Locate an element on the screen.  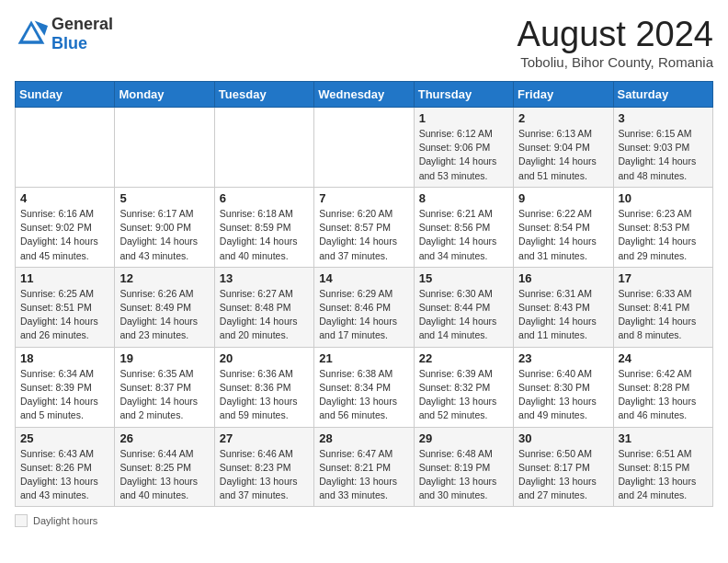
day-info: Sunrise: 6:26 AM Sunset: 8:49 PM Dayligh… is located at coordinates (164, 315).